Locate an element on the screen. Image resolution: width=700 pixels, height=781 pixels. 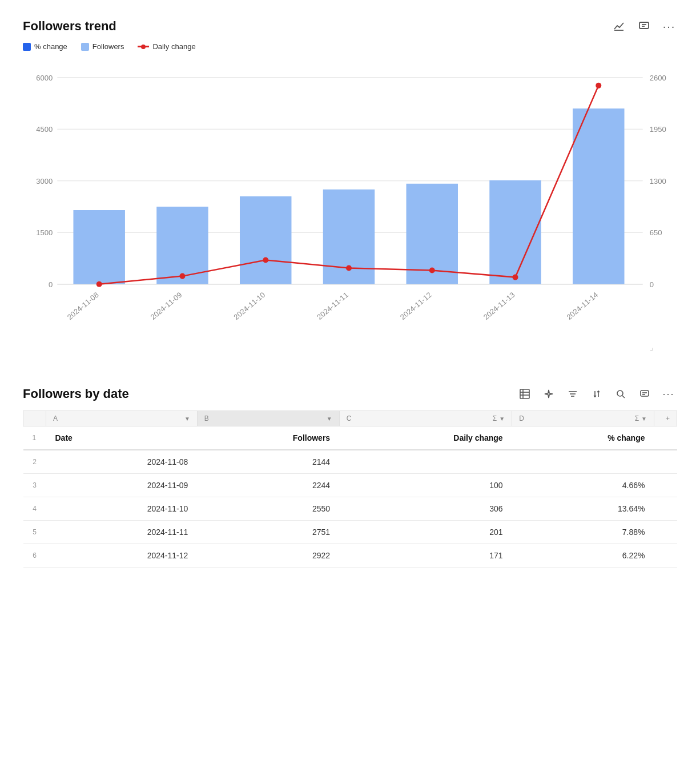
table-header: Followers by date is located at coordinates (350, 394).